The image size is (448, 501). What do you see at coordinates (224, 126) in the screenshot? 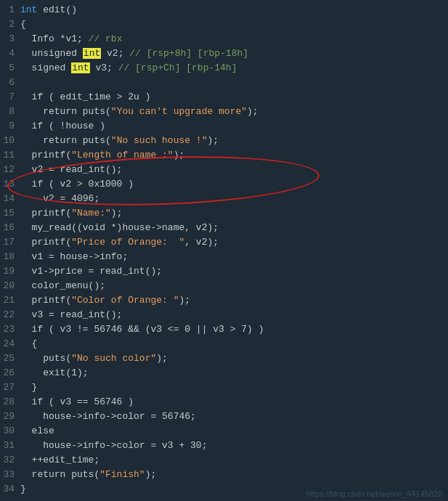
I see `code-line: 9 if ( !house )` at bounding box center [224, 126].